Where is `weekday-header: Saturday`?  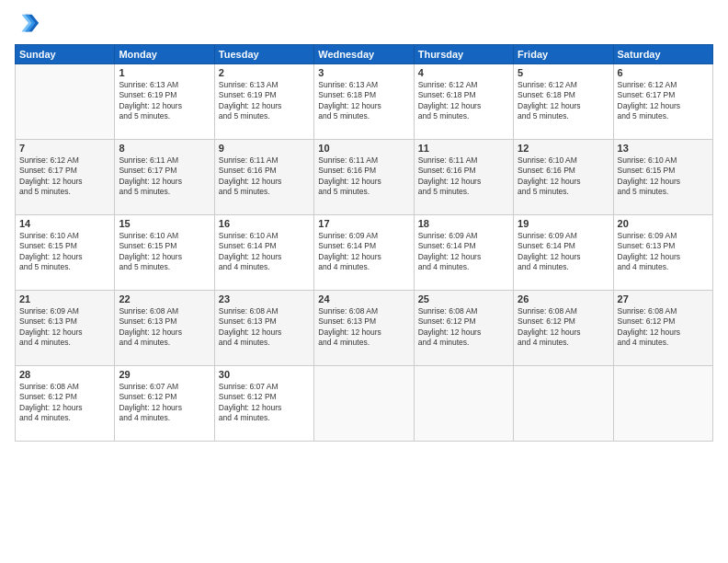
weekday-header: Saturday is located at coordinates (663, 55).